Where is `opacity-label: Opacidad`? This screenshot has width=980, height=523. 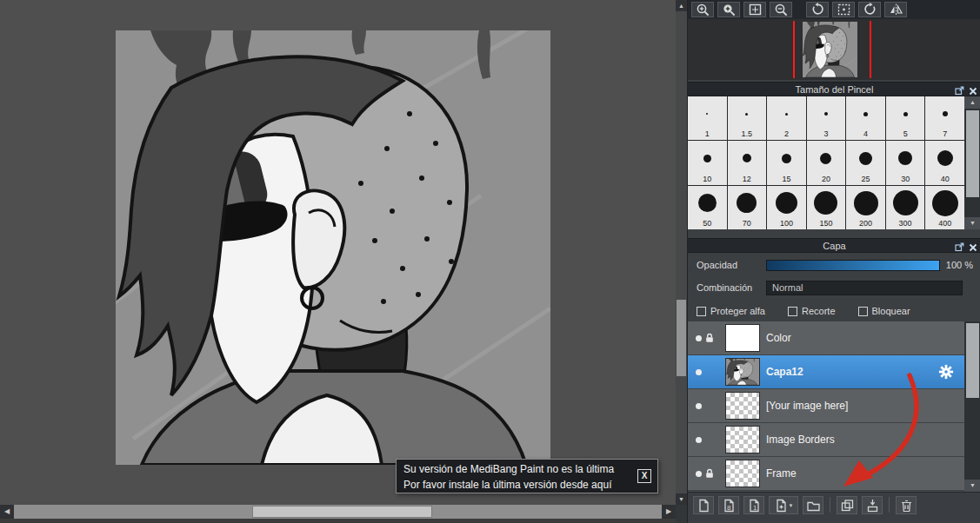
opacity-label: Opacidad is located at coordinates (717, 265).